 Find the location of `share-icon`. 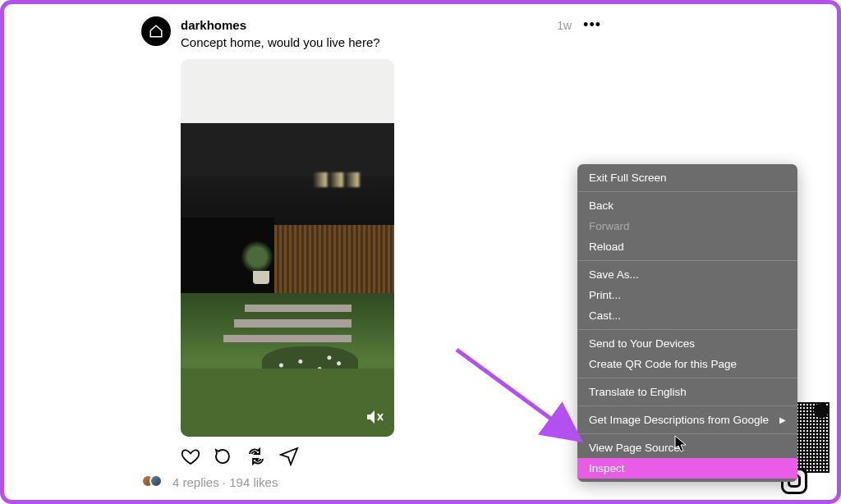

share-icon is located at coordinates (289, 456).